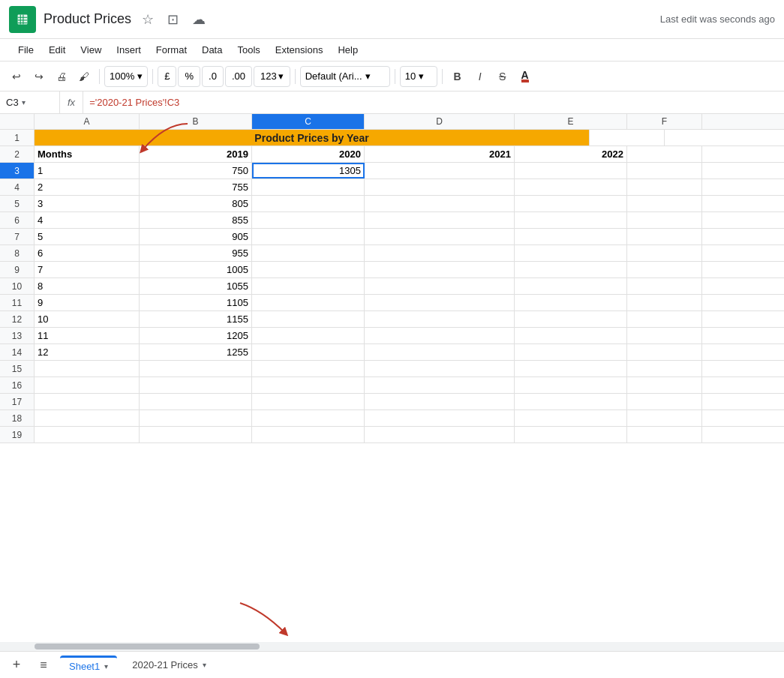  I want to click on cell-7a: 5, so click(87, 237).